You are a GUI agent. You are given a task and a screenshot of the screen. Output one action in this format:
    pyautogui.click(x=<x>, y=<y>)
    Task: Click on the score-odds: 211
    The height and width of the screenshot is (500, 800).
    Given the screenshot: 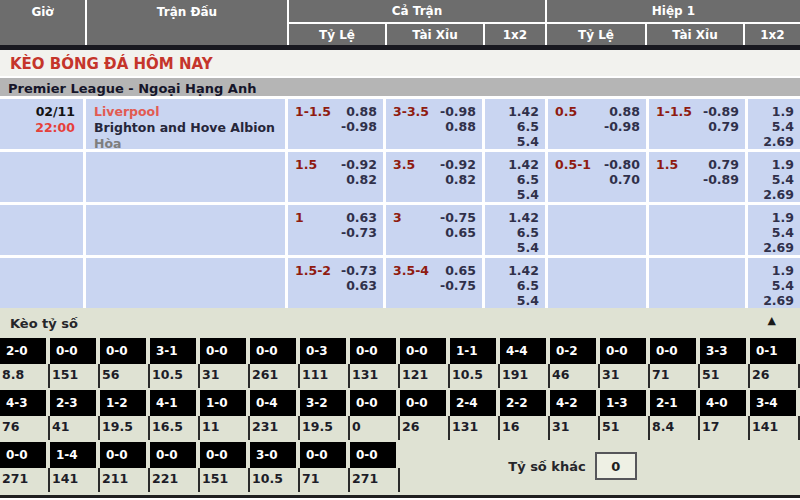 What is the action you would take?
    pyautogui.click(x=125, y=480)
    